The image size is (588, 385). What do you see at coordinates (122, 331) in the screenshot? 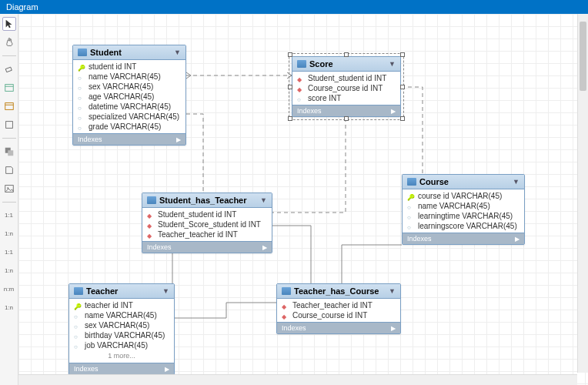
I see `entity-body: teacher id INT name VARCHAR(45) sex VARC…` at bounding box center [122, 331].